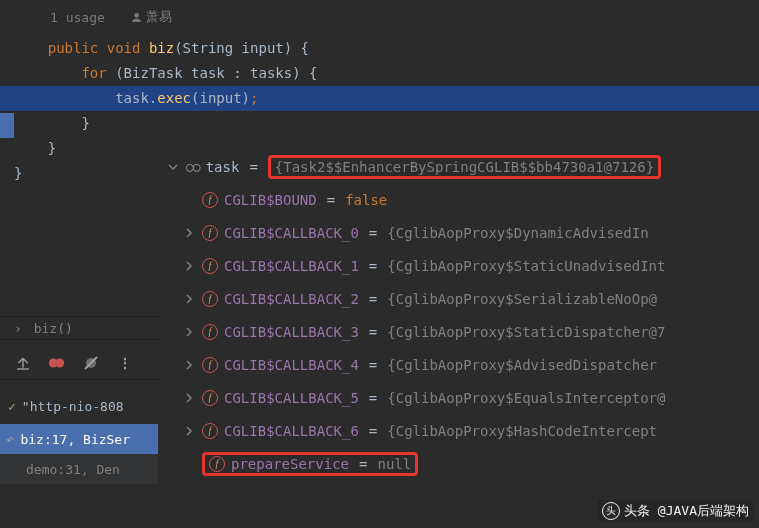 The image size is (759, 528). What do you see at coordinates (458, 298) in the screenshot?
I see `variable-row: fCGLIB$CALLBACK_2={CglibAopProxy$Seriali…` at bounding box center [458, 298].